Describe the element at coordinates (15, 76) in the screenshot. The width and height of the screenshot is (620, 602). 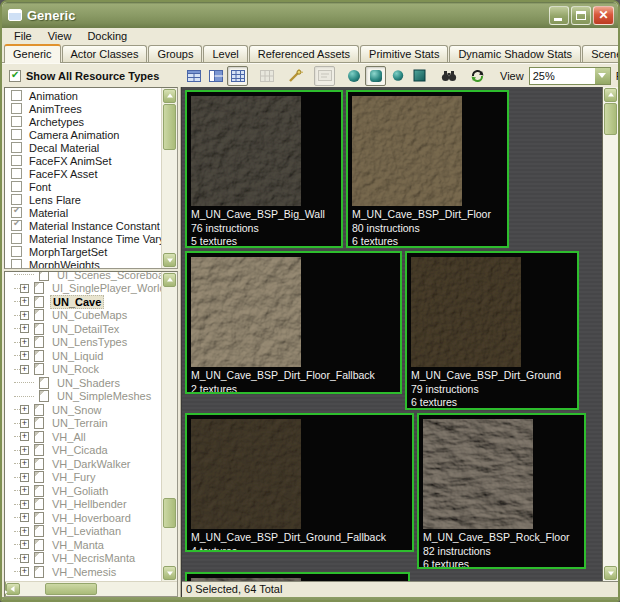
I see `show-all-checkbox` at that location.